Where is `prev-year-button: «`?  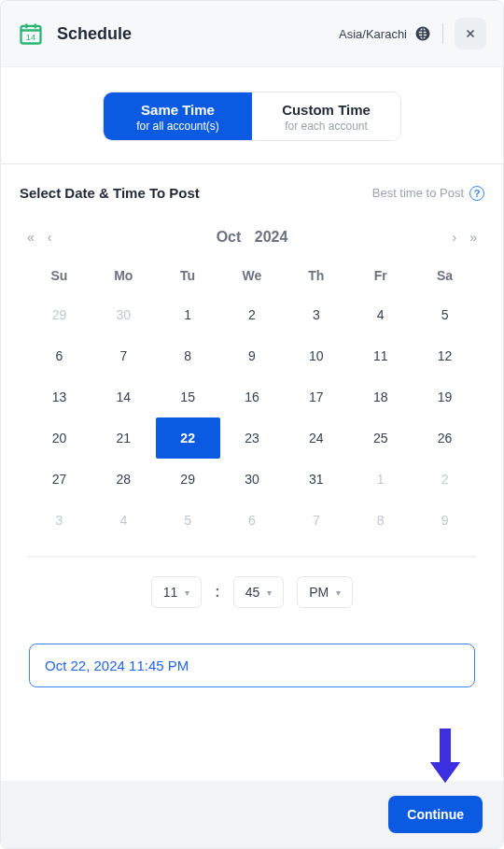 prev-year-button: « is located at coordinates (31, 237).